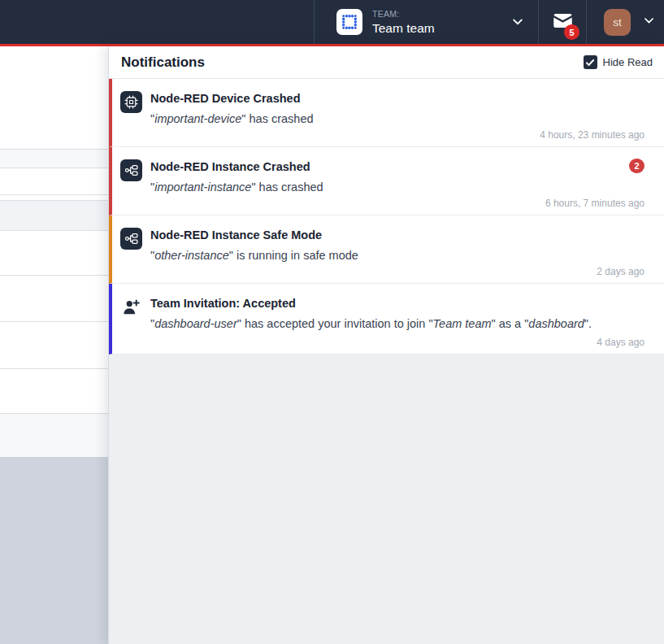 Image resolution: width=664 pixels, height=644 pixels. What do you see at coordinates (397, 254) in the screenshot?
I see `notification-content: Node-RED Instance Safe Mode"other-instan…` at bounding box center [397, 254].